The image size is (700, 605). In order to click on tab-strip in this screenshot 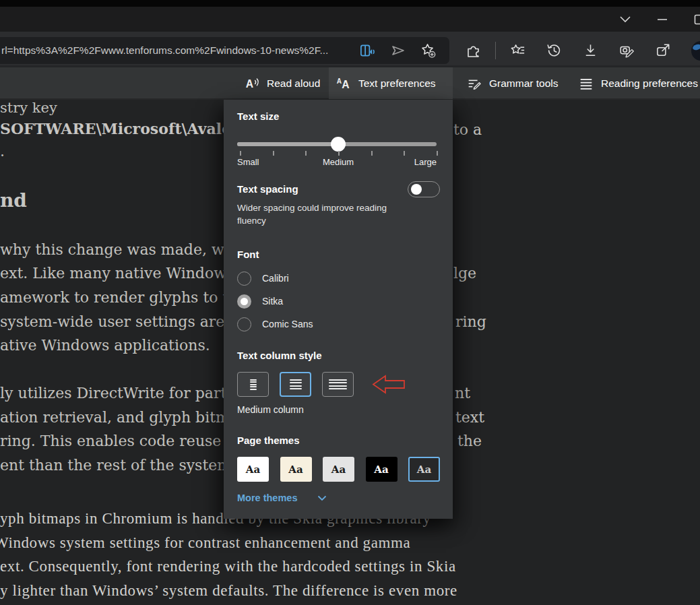, I will do `click(350, 3)`.